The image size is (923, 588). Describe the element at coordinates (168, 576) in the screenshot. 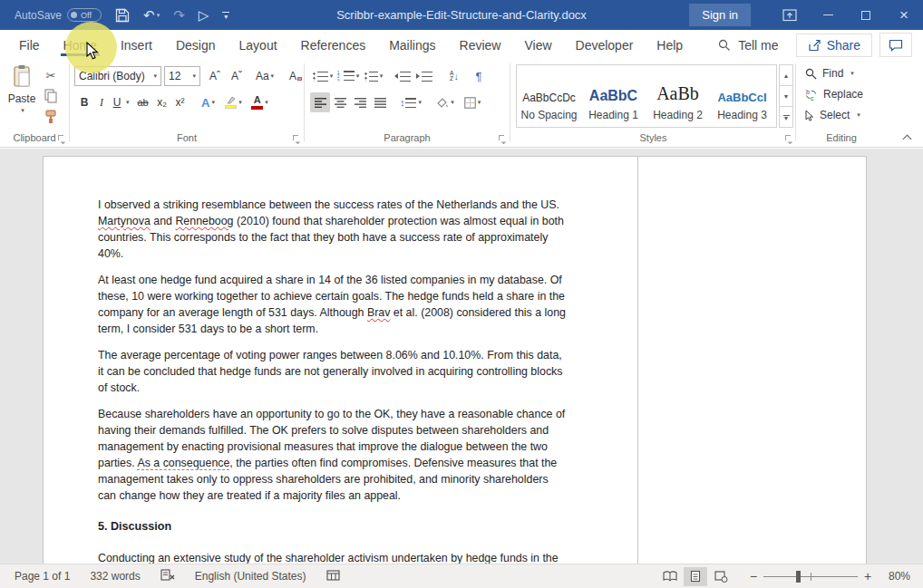

I see `proofing-status-button` at that location.